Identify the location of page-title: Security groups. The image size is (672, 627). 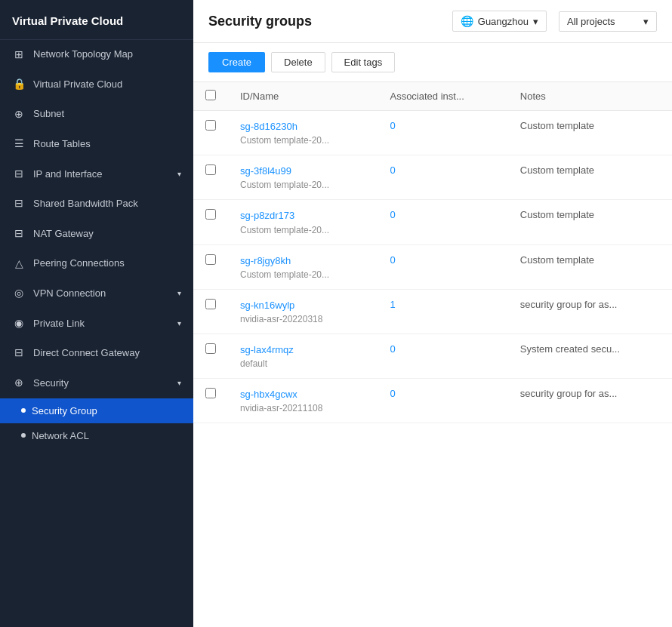
(325, 21).